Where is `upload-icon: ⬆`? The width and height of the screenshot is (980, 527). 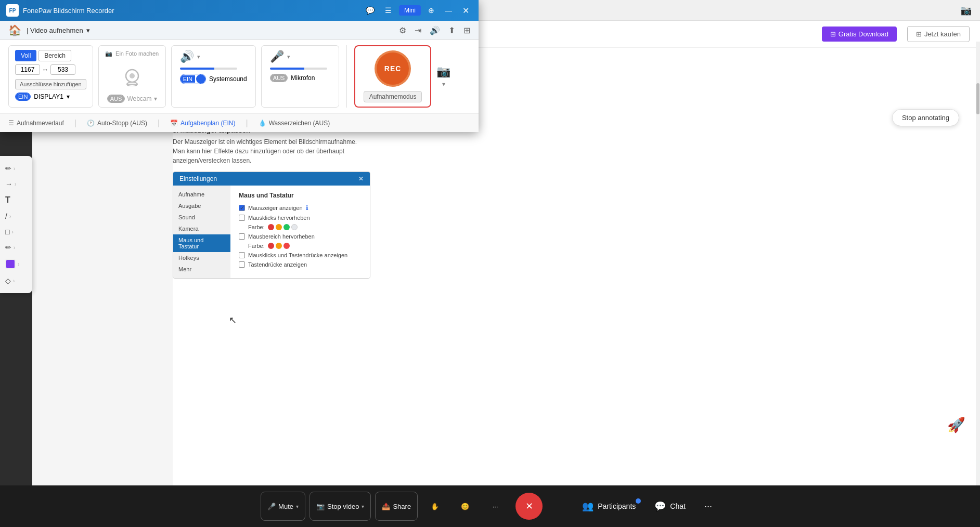
upload-icon: ⬆ is located at coordinates (452, 30).